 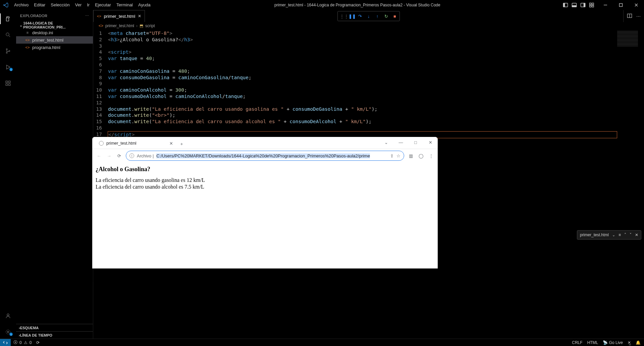 I want to click on sidebar-folder-name: 1644-LOGICA DE PROGRAMACION_PRI..., so click(x=58, y=25).